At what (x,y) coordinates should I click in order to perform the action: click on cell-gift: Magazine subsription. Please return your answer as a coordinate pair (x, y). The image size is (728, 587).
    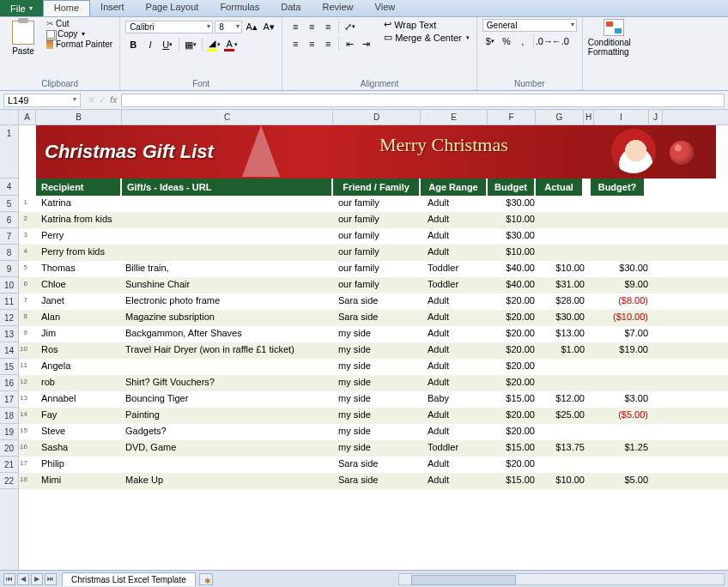
    Looking at the image, I should click on (227, 318).